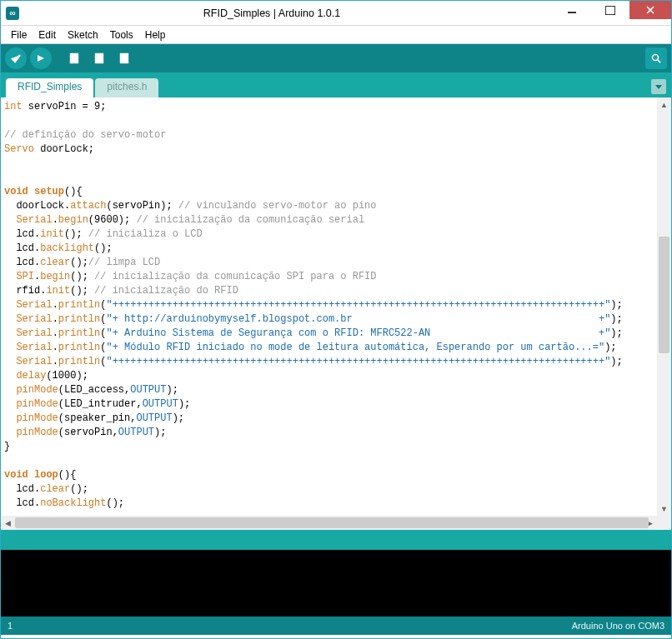 The height and width of the screenshot is (639, 672). Describe the element at coordinates (650, 10) in the screenshot. I see `close-button` at that location.